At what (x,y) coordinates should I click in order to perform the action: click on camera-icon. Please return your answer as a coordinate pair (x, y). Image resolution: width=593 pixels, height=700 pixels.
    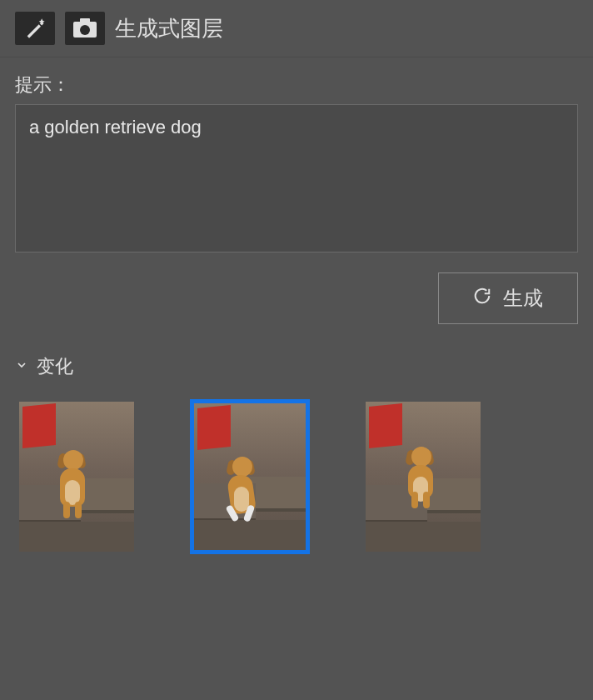
    Looking at the image, I should click on (85, 28).